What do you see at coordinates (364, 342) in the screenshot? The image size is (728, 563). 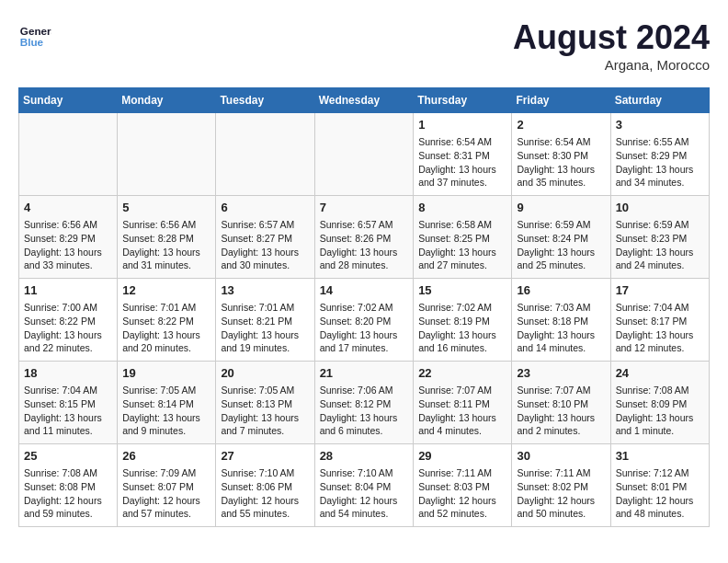 I see `day-info: Daylight: 13 hours and 17 minutes.` at bounding box center [364, 342].